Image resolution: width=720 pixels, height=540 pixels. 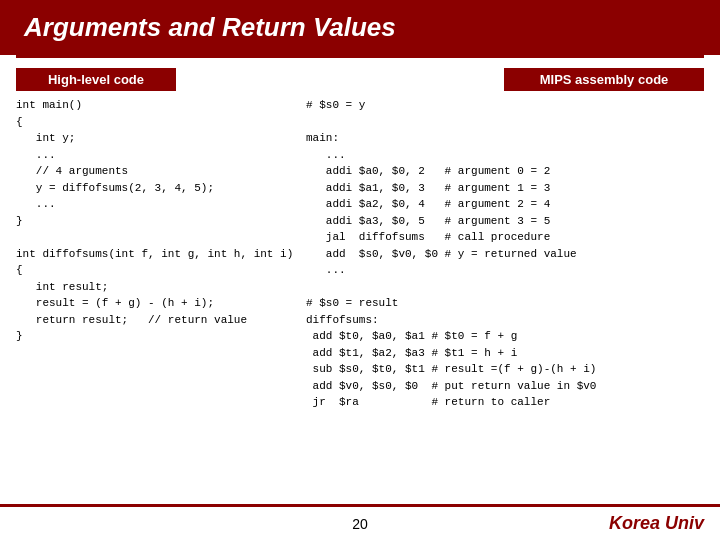 I want to click on slide-title: Arguments and Return Values, so click(x=360, y=28).